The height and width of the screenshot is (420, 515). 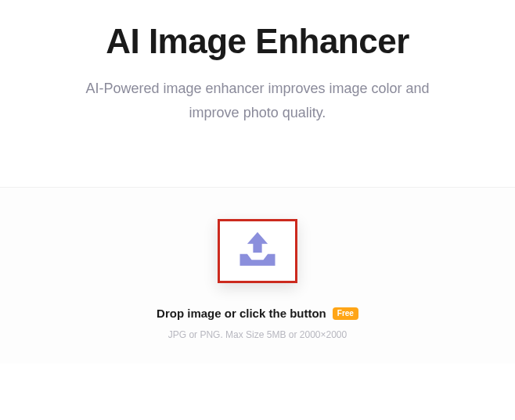 What do you see at coordinates (258, 251) in the screenshot?
I see `upload-button` at bounding box center [258, 251].